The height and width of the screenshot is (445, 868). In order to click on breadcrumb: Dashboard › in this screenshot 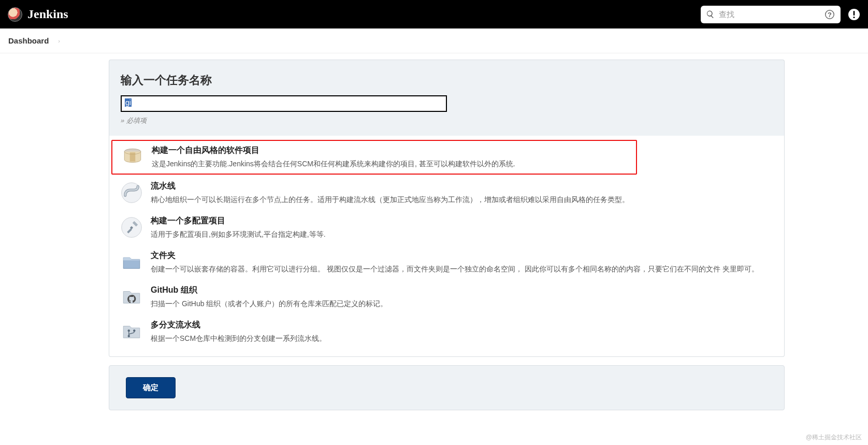, I will do `click(434, 41)`.